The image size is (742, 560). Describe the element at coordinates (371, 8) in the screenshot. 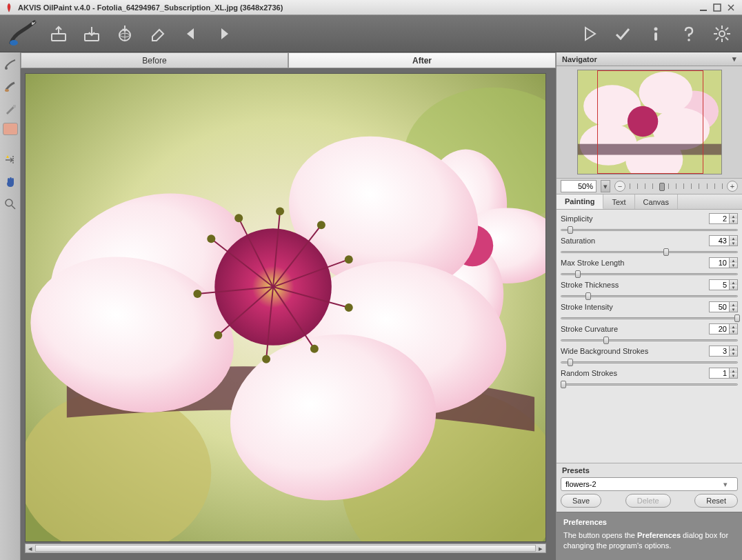

I see `title-bar: AKVIS OilPaint v.4.0 - Fotolia_64294967_…` at that location.